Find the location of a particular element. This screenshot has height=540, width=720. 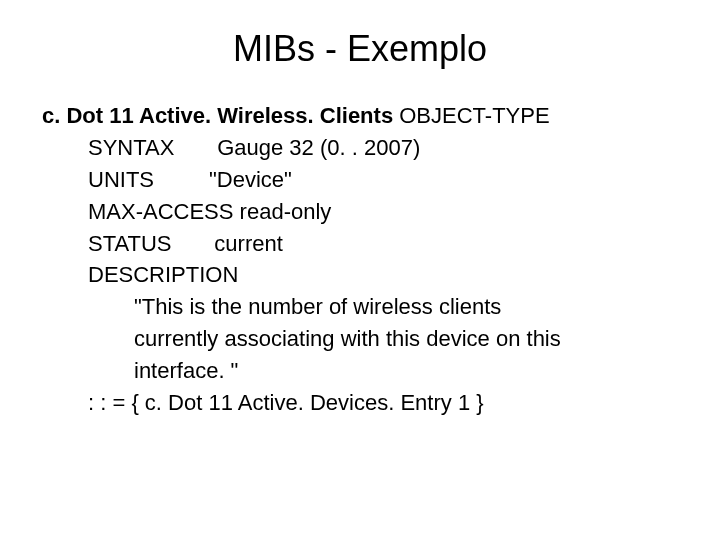

syntax-line: SYNTAX Gauge 32 (0. . 2007) is located at coordinates (384, 148).